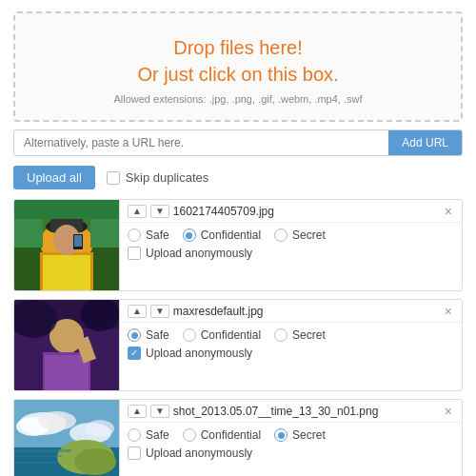  I want to click on file-header: ▲▼maxresdefault.jpg×, so click(291, 311).